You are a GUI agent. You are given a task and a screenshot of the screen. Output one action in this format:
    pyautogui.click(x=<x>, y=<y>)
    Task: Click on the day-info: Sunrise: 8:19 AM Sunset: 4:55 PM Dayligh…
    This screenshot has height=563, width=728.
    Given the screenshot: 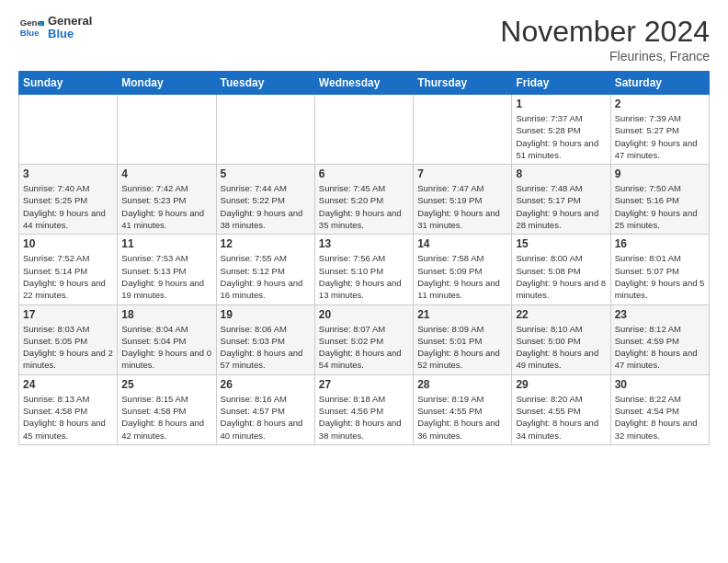 What is the action you would take?
    pyautogui.click(x=462, y=418)
    